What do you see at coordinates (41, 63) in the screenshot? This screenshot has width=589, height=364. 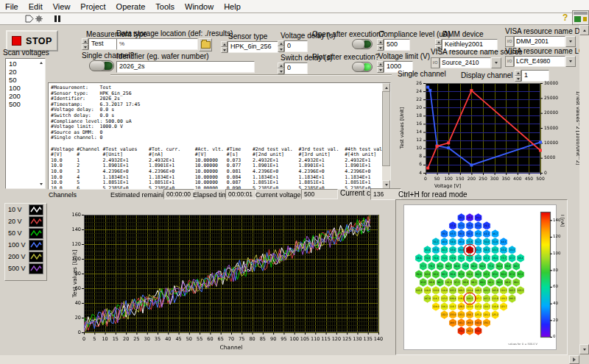 I see `list-scroll-up-icon` at bounding box center [41, 63].